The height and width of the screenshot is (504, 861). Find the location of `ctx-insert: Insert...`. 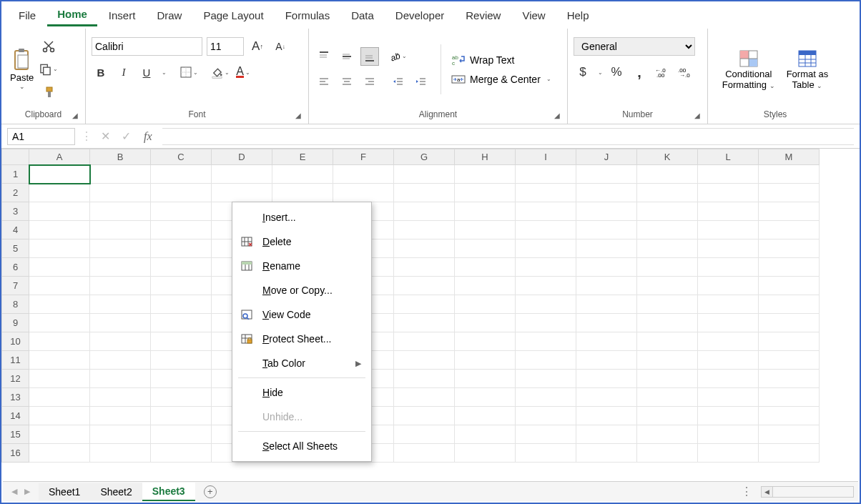

ctx-insert: Insert... is located at coordinates (302, 217).